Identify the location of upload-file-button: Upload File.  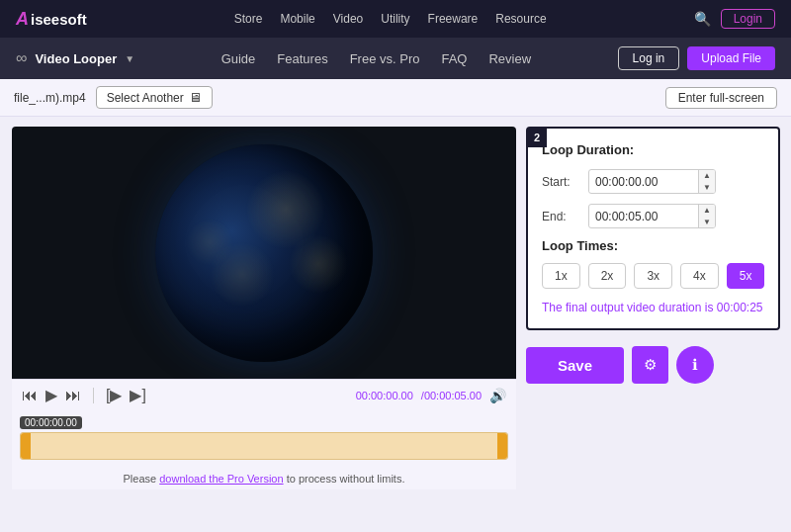
(732, 58).